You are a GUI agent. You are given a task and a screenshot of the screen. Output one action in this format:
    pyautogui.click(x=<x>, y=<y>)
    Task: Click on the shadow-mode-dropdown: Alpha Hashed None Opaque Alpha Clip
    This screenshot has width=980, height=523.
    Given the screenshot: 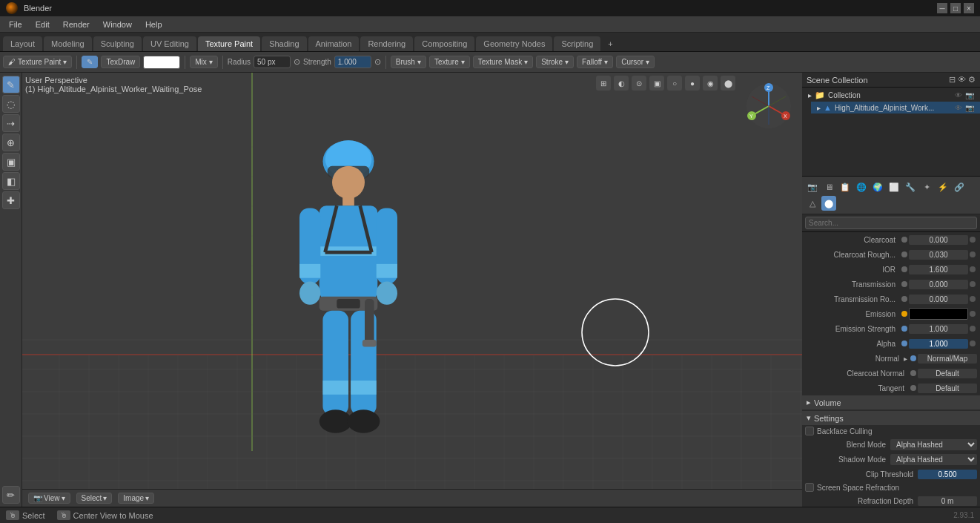 What is the action you would take?
    pyautogui.click(x=934, y=460)
    